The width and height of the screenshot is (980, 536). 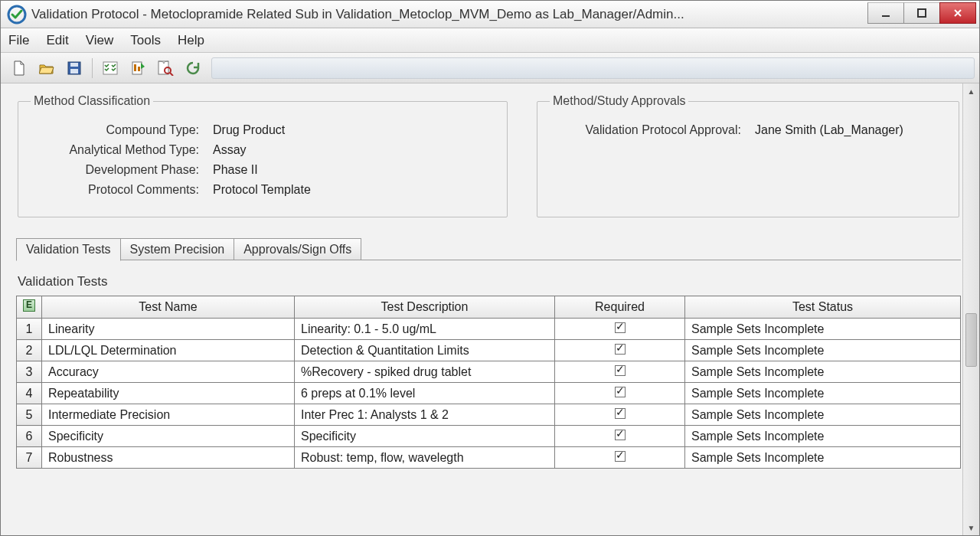 What do you see at coordinates (490, 15) in the screenshot?
I see `titlebar: Validation Protocol - Metoclopramide Rel…` at bounding box center [490, 15].